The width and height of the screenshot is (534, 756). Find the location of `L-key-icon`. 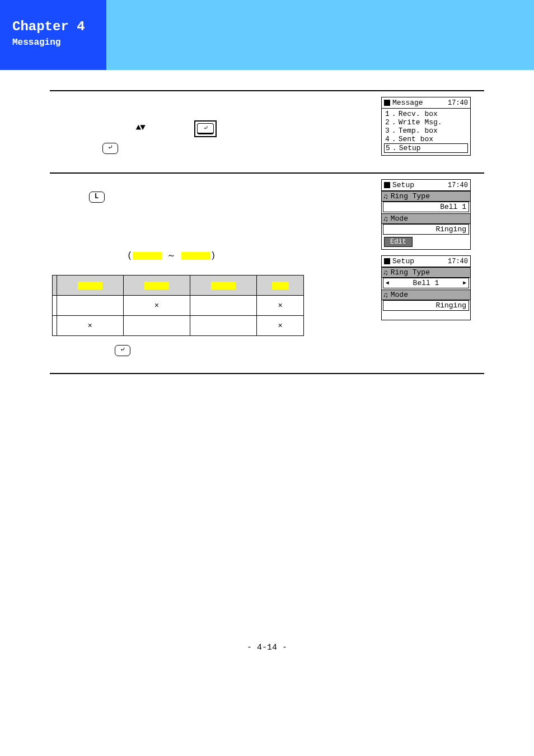

L-key-icon is located at coordinates (97, 197).